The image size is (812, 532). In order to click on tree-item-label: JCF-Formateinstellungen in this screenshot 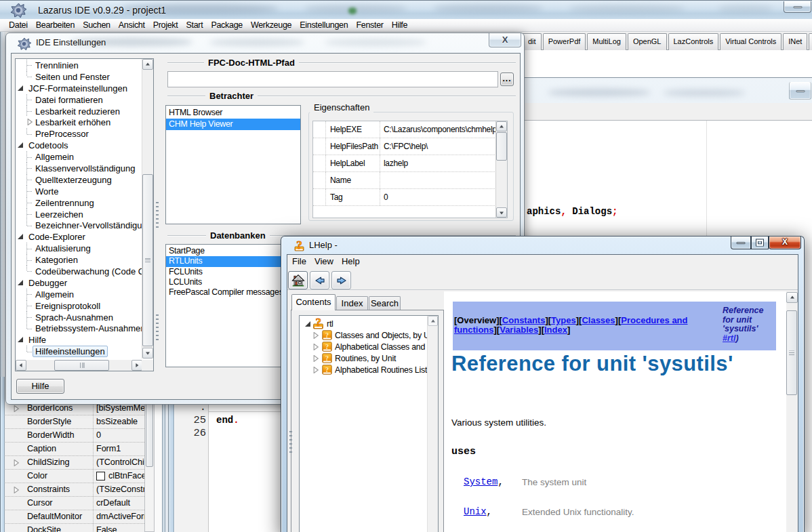, I will do `click(78, 88)`.